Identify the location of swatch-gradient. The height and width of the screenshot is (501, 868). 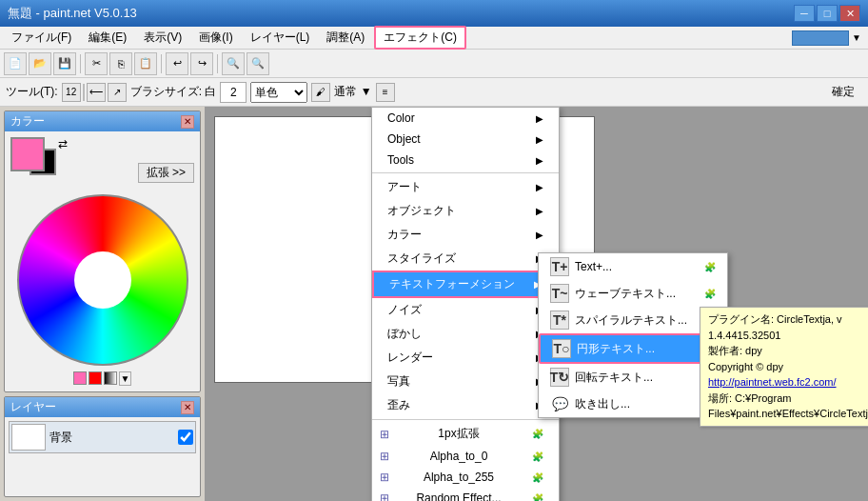
(110, 378).